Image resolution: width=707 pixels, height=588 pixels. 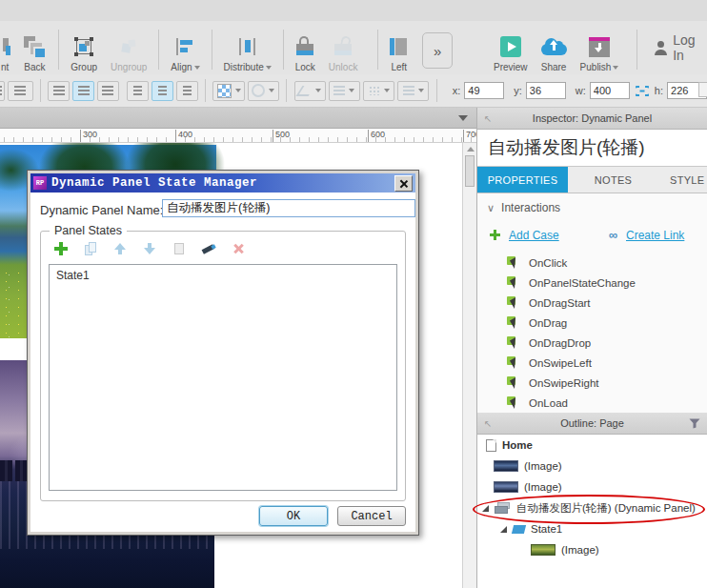 I want to click on fill-color-dropdown, so click(x=229, y=91).